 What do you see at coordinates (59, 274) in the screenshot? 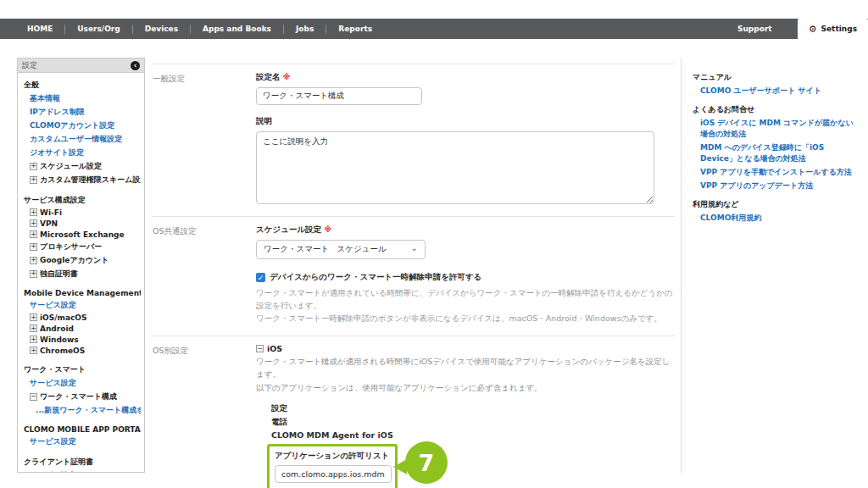
I see `sidebar-item-label: 独自証明書` at bounding box center [59, 274].